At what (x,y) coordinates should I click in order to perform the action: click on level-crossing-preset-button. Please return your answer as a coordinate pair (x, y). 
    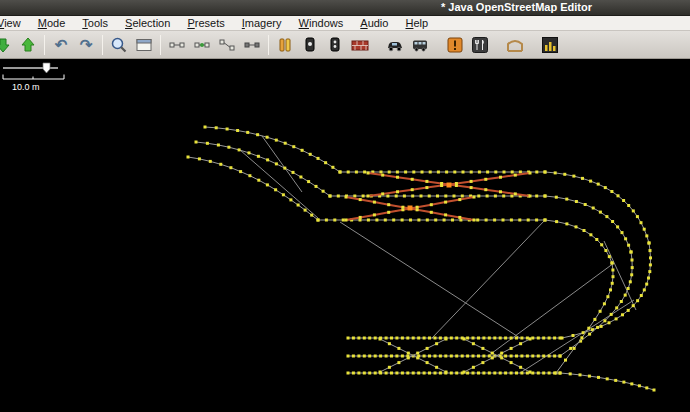
    Looking at the image, I should click on (455, 45).